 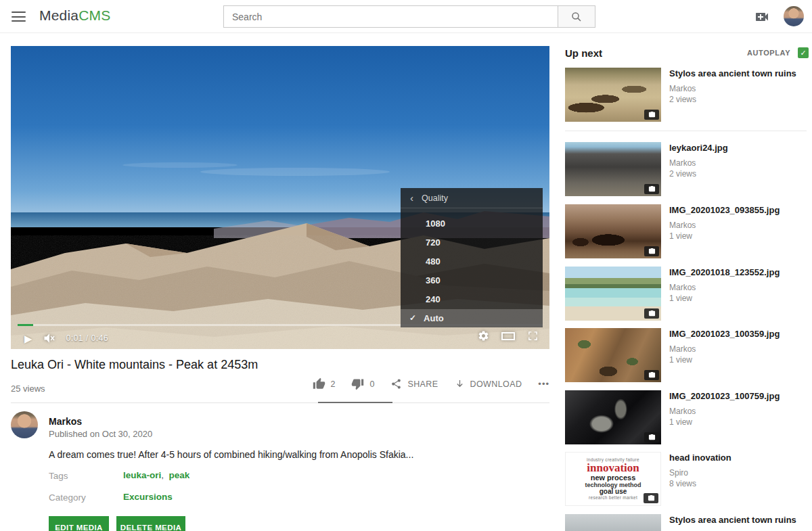 What do you see at coordinates (794, 16) in the screenshot?
I see `user-avatar` at bounding box center [794, 16].